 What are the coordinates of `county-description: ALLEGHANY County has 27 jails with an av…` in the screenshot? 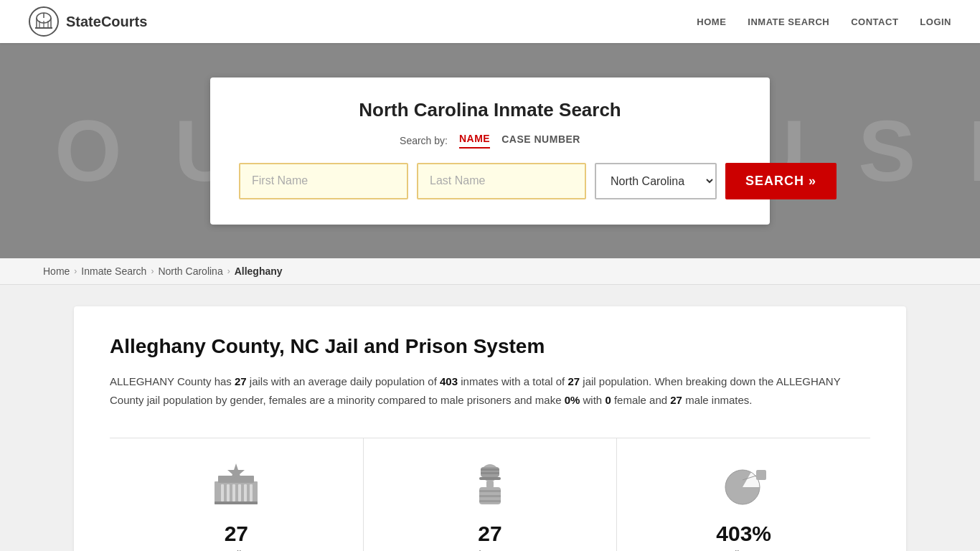 It's located at (490, 390).